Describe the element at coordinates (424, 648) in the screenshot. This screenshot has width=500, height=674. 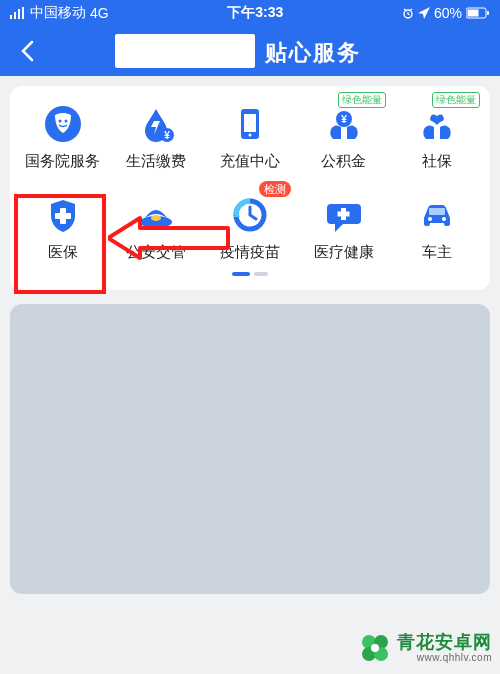
I see `watermark: 青花安卓网 www.qhhlv.com` at that location.